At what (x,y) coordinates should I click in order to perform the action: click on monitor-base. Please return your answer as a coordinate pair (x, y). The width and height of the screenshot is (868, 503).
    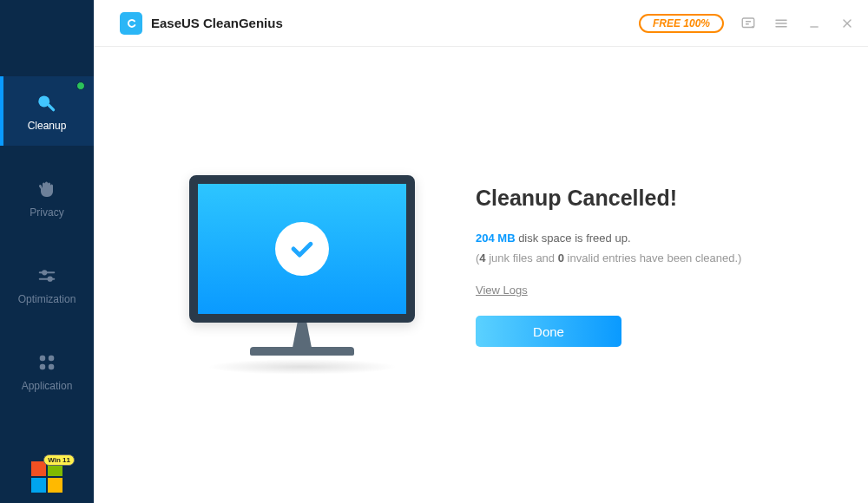
    Looking at the image, I should click on (302, 351).